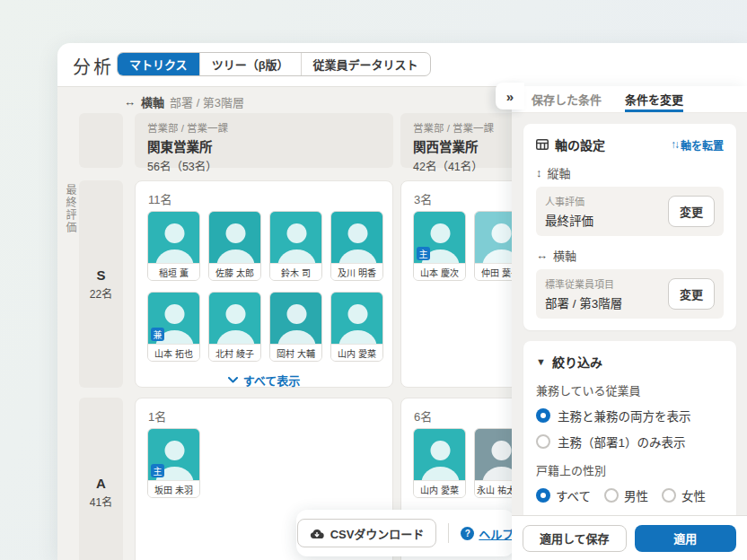 This screenshot has height=560, width=747. Describe the element at coordinates (207, 102) in the screenshot. I see `x-axis-value: 部署 / 第3階層` at that location.